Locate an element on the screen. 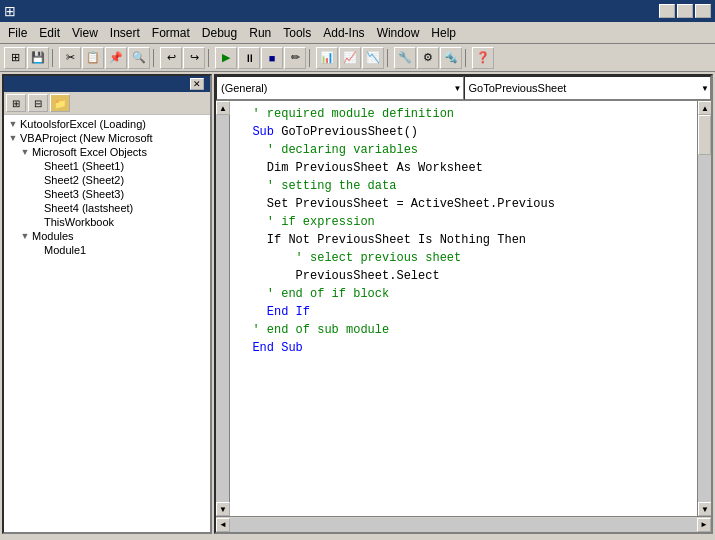 This screenshot has width=715, height=540. code-line: Set PreviousSheet = ActiveSheet.Previous is located at coordinates (466, 204).